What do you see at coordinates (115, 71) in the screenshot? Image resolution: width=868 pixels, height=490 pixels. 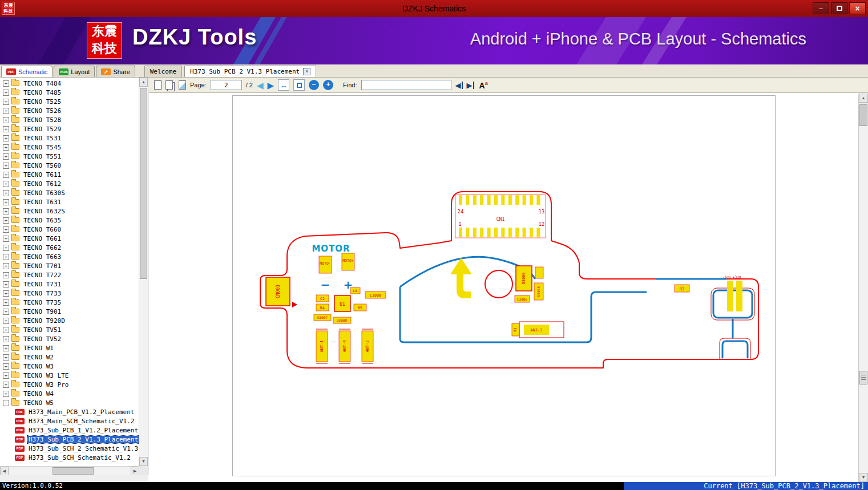 I see `tab-share: ↗ Share` at bounding box center [115, 71].